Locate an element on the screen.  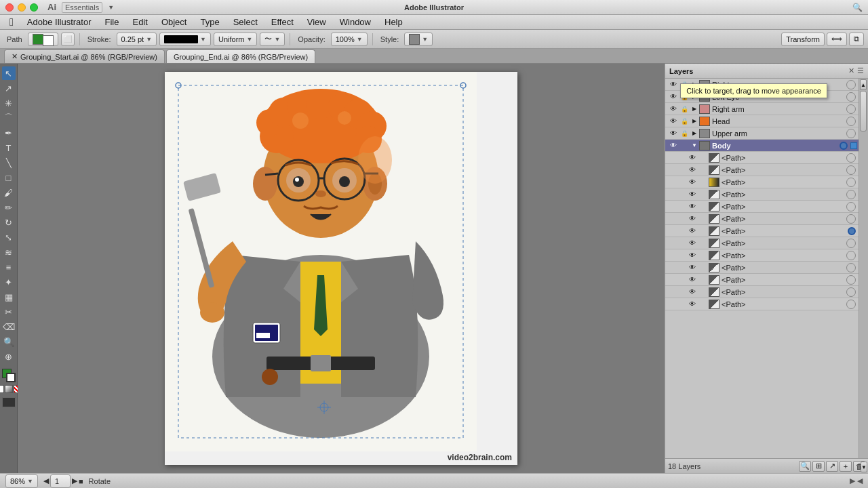
layer-item-path-active: 👁 <Path> Click to target, drag to move a… is located at coordinates (762, 231).